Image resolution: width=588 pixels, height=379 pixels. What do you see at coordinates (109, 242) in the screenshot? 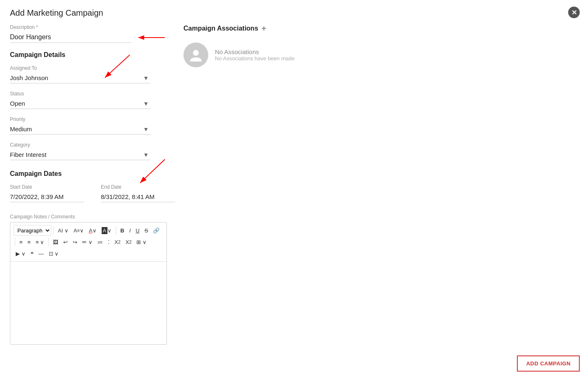
I see `toolbar-ordered-list-btn: ⁚` at bounding box center [109, 242].